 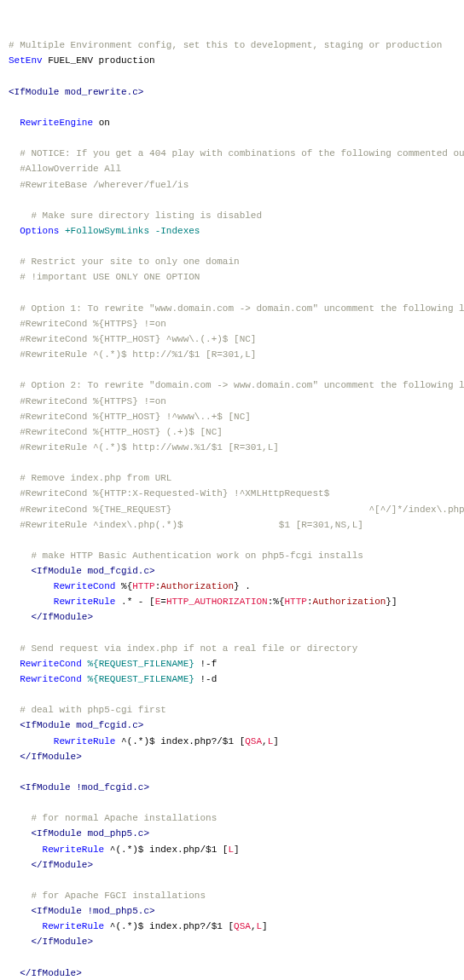 What do you see at coordinates (96, 478) in the screenshot?
I see `comment: # Remove index.php from URL` at bounding box center [96, 478].